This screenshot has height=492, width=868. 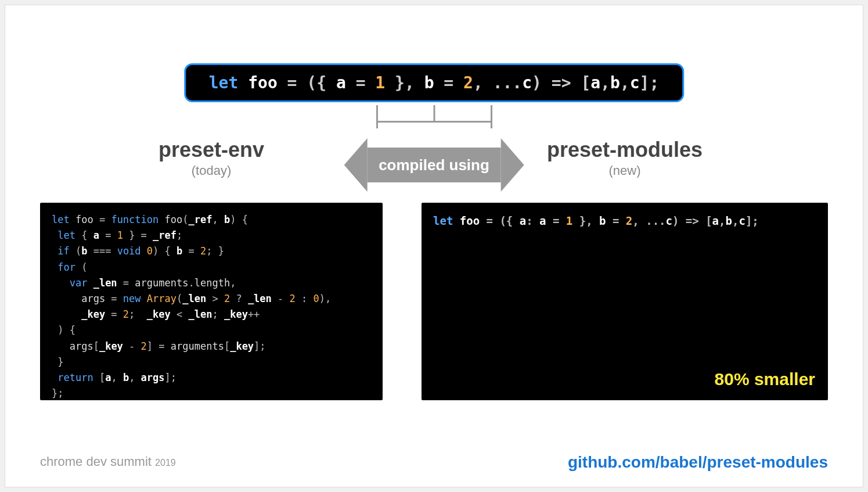 What do you see at coordinates (765, 379) in the screenshot?
I see `size-badge: 80% smaller` at bounding box center [765, 379].